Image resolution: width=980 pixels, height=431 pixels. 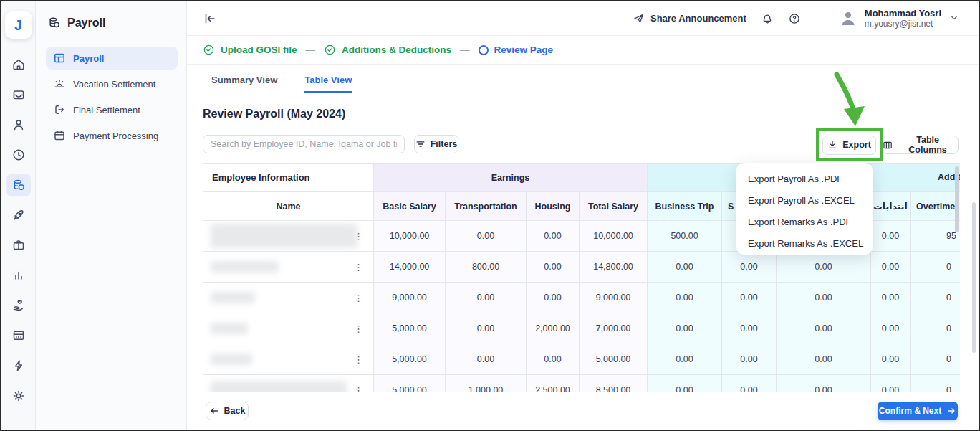 What do you see at coordinates (804, 200) in the screenshot?
I see `export-menu-item: Export Payroll As .EXCEL` at bounding box center [804, 200].